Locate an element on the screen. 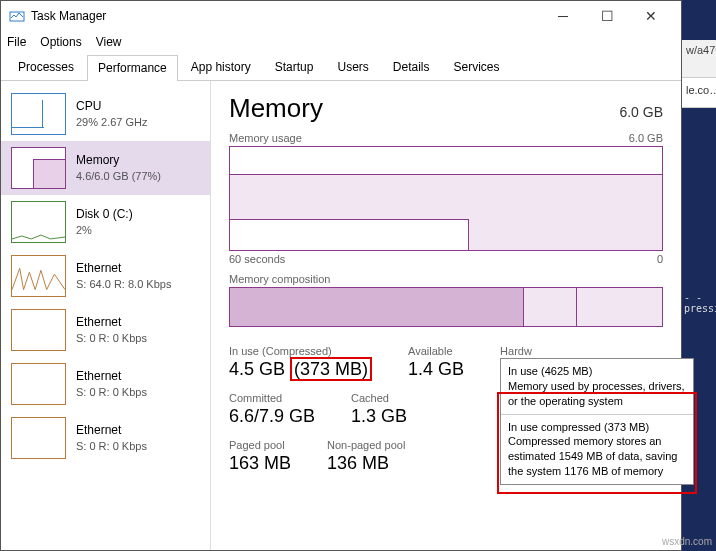 This screenshot has height=551, width=716. background-url-bar: le.co… is located at coordinates (699, 93).